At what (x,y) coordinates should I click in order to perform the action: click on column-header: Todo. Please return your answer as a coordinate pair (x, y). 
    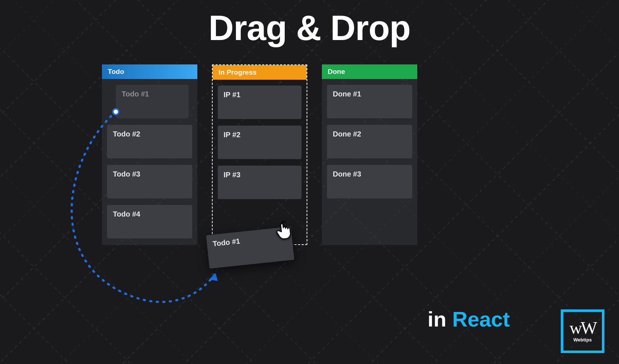
    Looking at the image, I should click on (150, 72).